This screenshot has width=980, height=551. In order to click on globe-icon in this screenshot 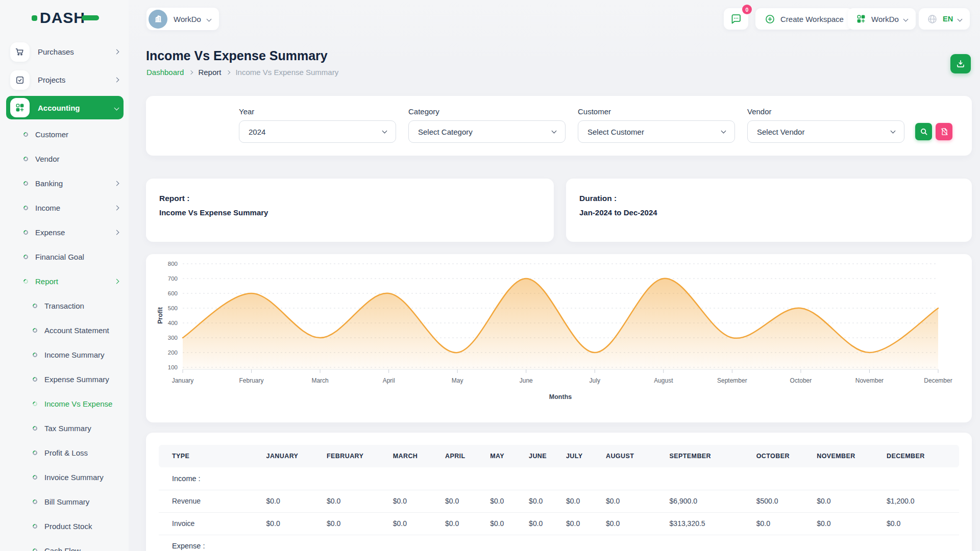, I will do `click(932, 19)`.